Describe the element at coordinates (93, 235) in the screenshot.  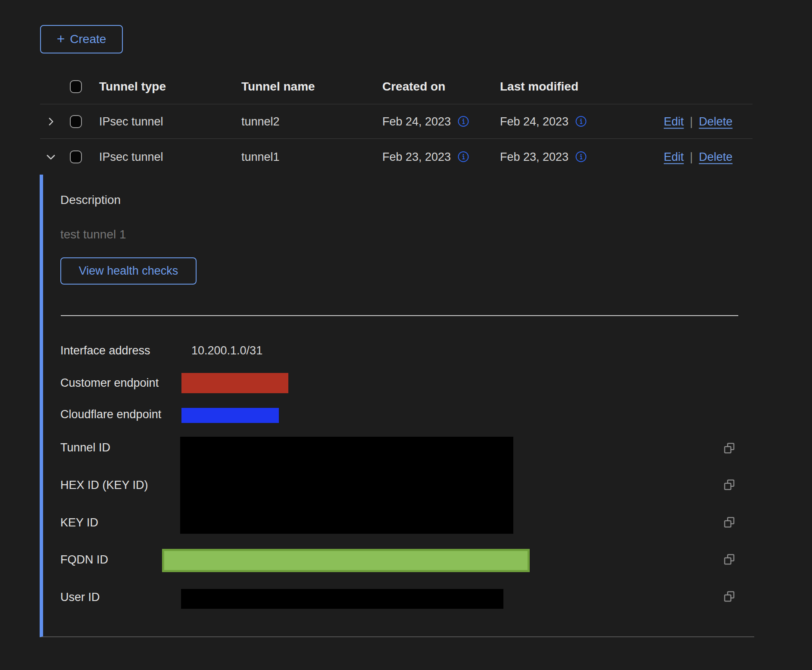
I see `description-value: test tunnel 1` at that location.